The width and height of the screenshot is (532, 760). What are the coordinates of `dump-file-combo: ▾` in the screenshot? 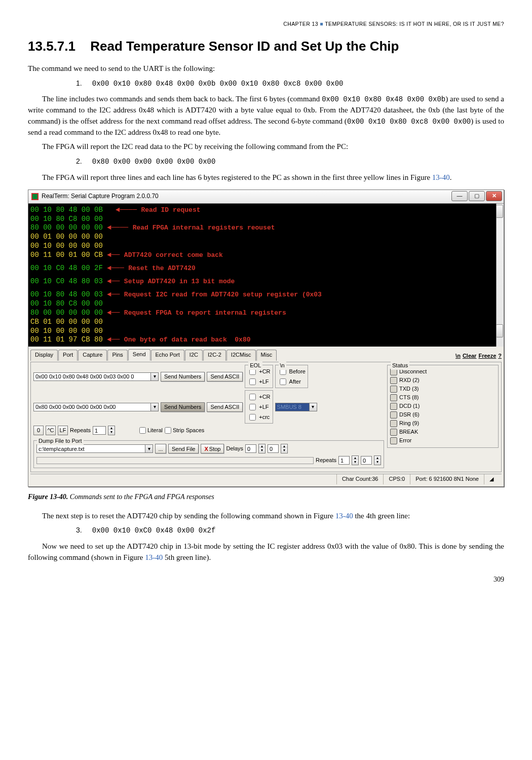 It's located at (95, 449).